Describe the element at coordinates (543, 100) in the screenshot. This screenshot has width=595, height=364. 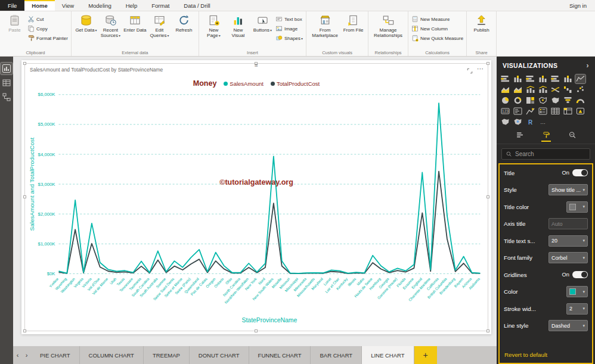
I see `map-icon` at that location.